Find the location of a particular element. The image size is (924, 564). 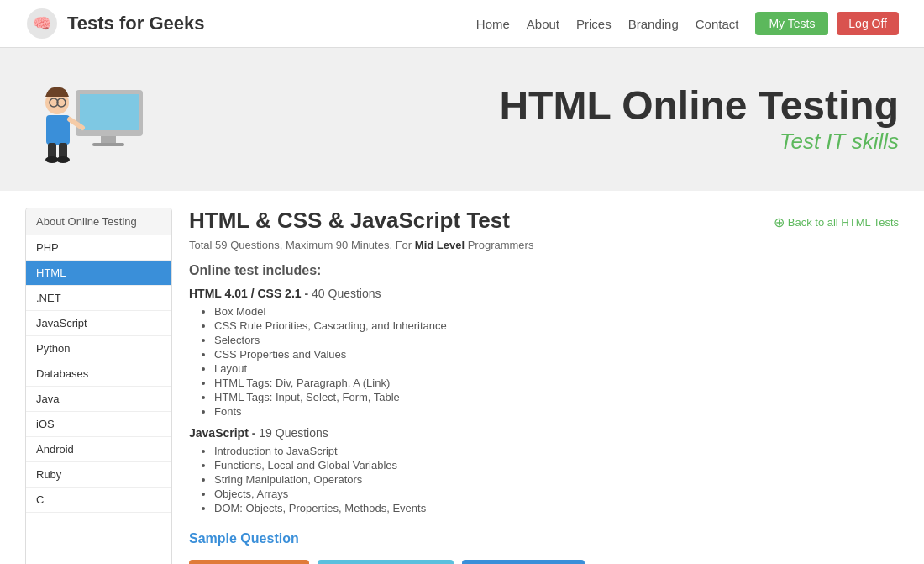

topic-2-name: JavaScript is located at coordinates (218, 433).